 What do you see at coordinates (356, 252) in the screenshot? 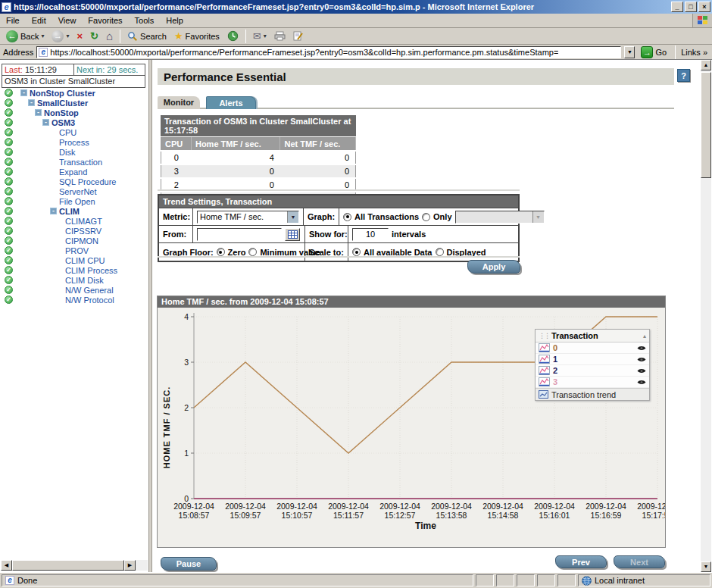
I see `scale-all-radio` at bounding box center [356, 252].